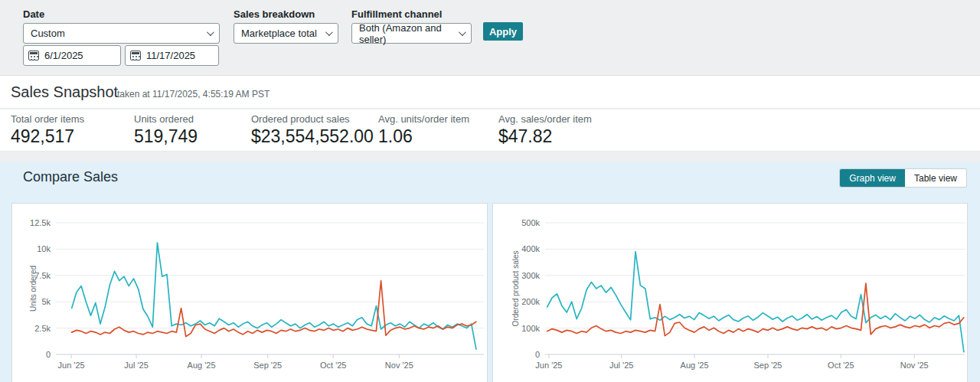 The image size is (980, 382). I want to click on metric-label: Units ordered, so click(165, 119).